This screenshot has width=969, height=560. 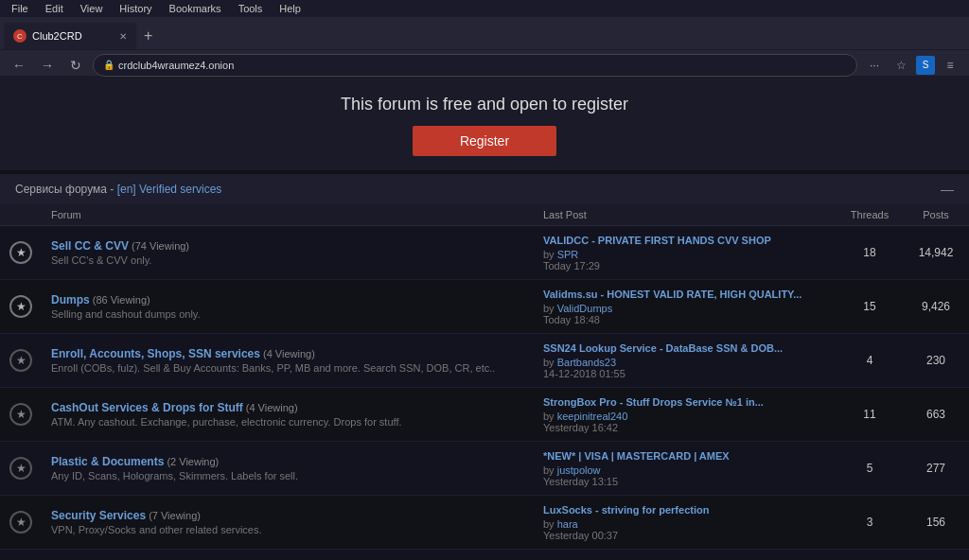 I want to click on forum-name-link: Enroll, Accounts, Shops, SSN services (4…, so click(x=184, y=354).